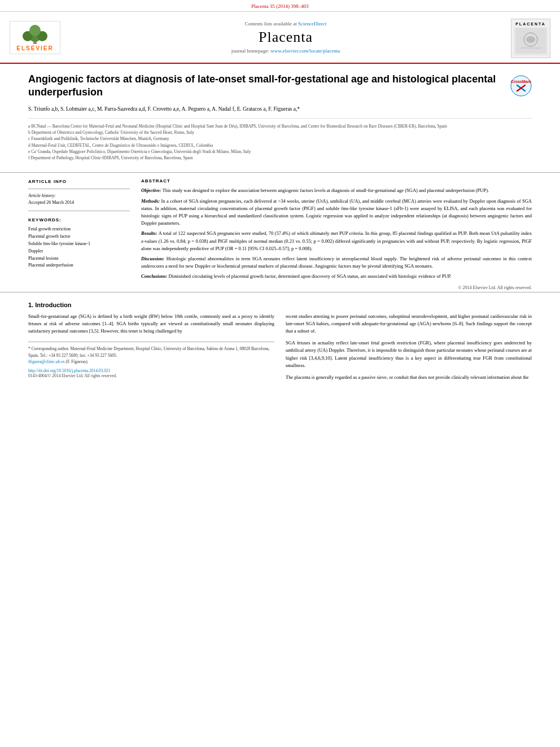 Image resolution: width=560 pixels, height=747 pixels. I want to click on intro-right-col: recent studies attesting to poorer perin…, so click(409, 349).